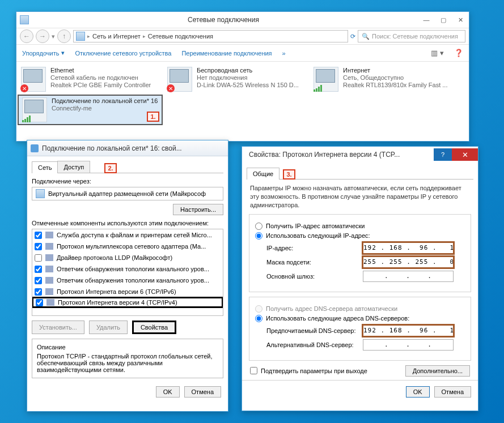 Image resolution: width=504 pixels, height=423 pixels. What do you see at coordinates (171, 88) in the screenshot?
I see `error-icon: ✕` at bounding box center [171, 88].